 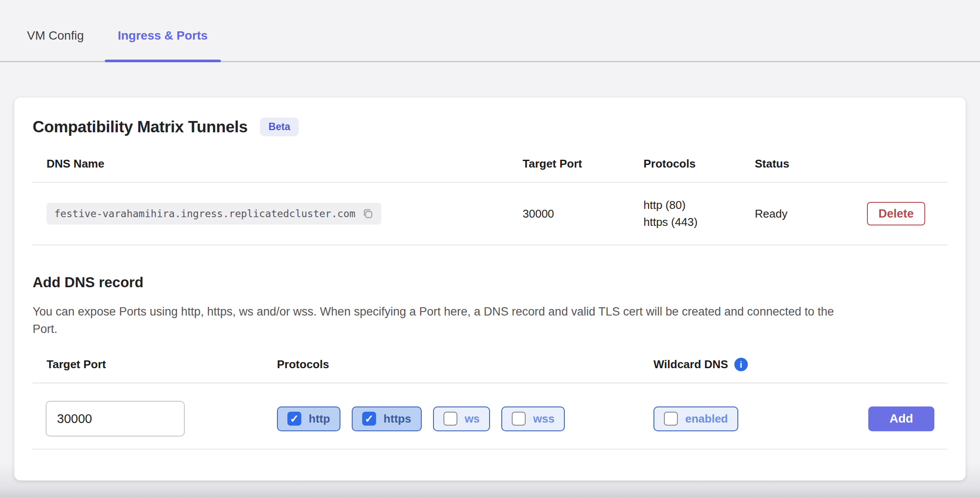 I want to click on card-title-row: Compatibility Matrix Tunnels Beta, so click(x=490, y=127).